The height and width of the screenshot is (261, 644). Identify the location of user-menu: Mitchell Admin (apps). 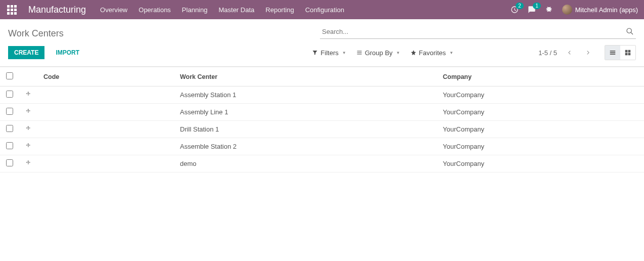
(600, 10).